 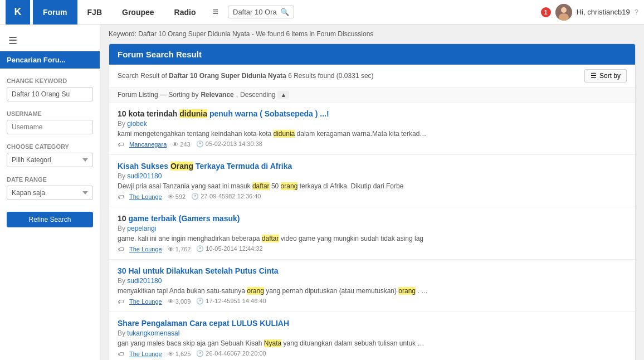 What do you see at coordinates (50, 155) in the screenshot?
I see `category-section: CHOOSE CATEGORY Pilih Kategori` at bounding box center [50, 155].